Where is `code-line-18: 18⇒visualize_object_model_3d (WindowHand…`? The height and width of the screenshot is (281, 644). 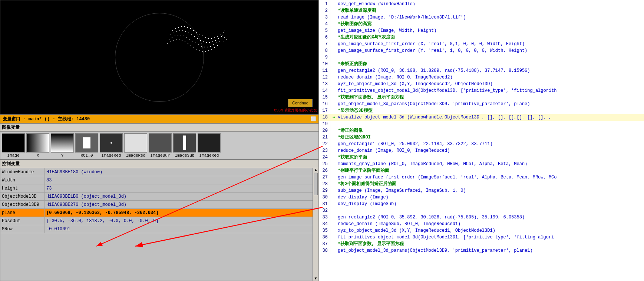
code-line-18: 18⇒visualize_object_model_3d (WindowHand… is located at coordinates (482, 117).